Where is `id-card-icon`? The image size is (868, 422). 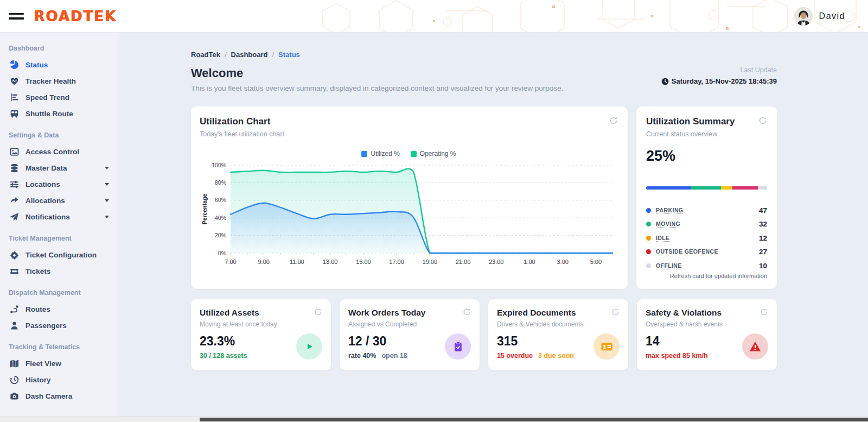
id-card-icon is located at coordinates (607, 347).